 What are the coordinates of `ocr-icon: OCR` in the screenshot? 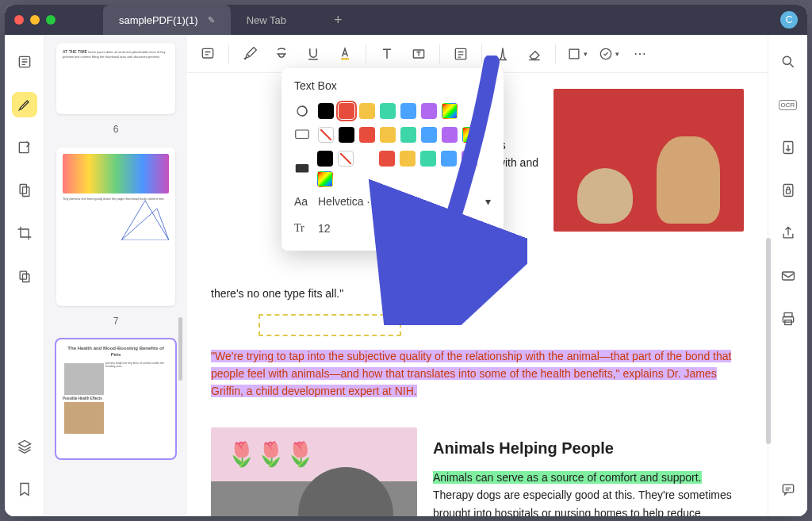 It's located at (788, 105).